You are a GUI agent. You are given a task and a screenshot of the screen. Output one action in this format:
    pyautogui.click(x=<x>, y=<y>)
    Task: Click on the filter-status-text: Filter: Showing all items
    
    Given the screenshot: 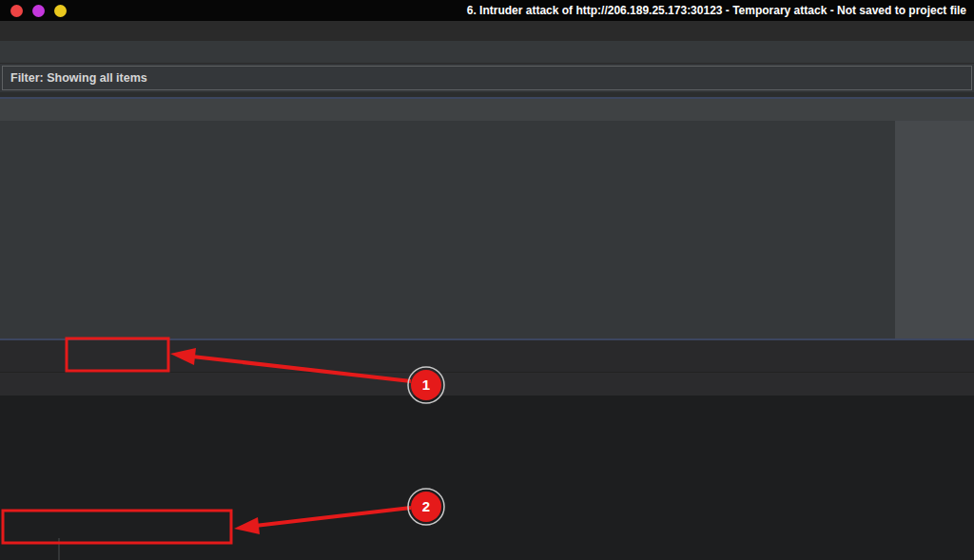 What is the action you would take?
    pyautogui.click(x=487, y=78)
    